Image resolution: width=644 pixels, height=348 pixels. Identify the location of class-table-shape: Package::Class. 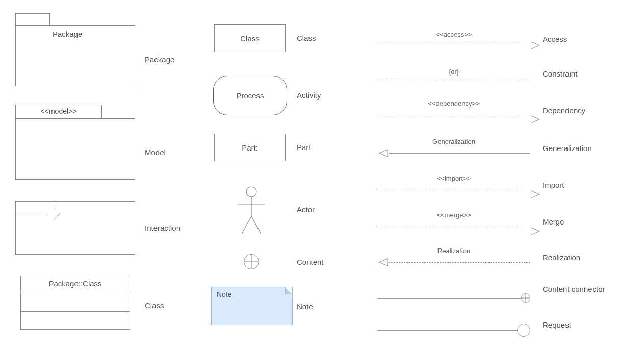
(75, 303).